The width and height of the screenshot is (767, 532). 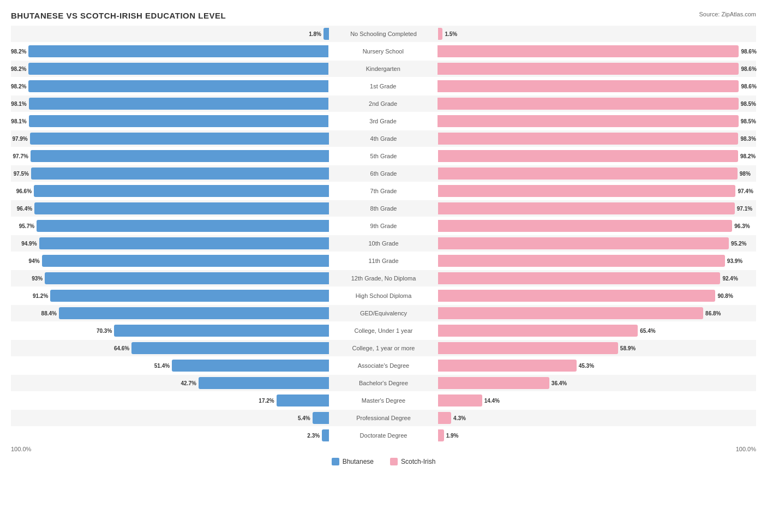 I want to click on left-section: 88.4%, so click(x=170, y=313).